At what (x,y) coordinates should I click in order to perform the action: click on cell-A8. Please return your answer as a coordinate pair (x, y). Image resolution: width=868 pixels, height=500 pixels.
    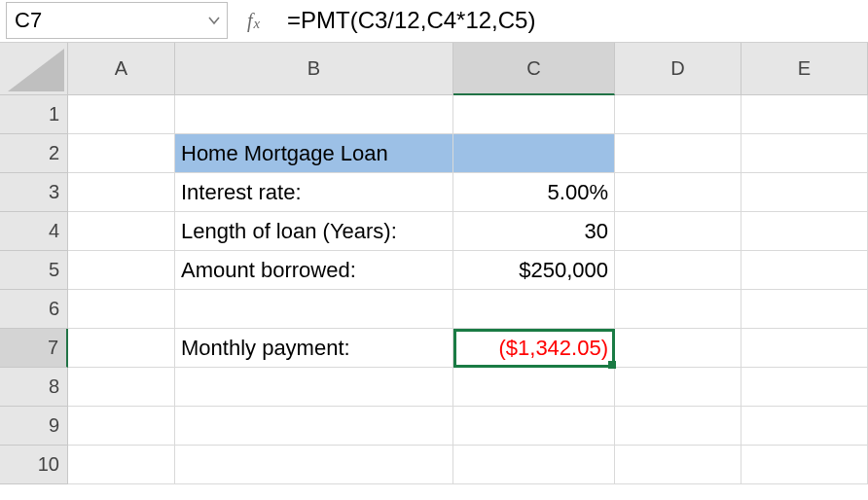
    Looking at the image, I should click on (122, 387).